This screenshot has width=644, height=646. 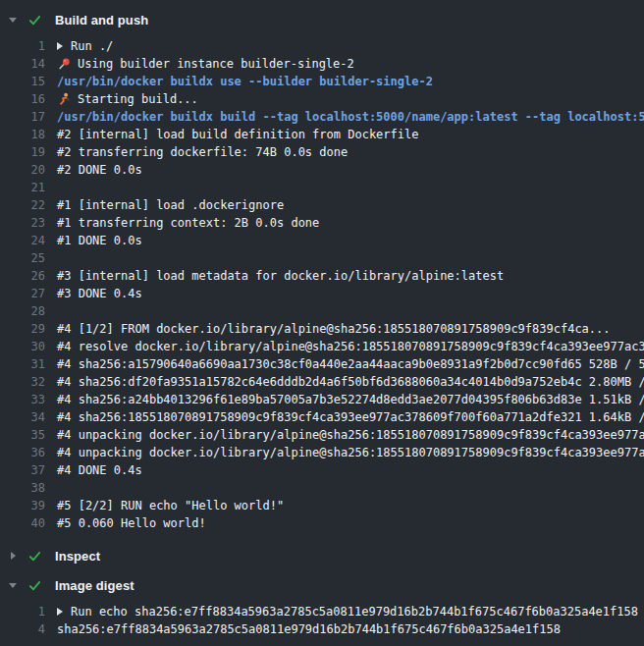 What do you see at coordinates (322, 417) in the screenshot?
I see `log-line: 34#4 sha256:185518070891758909c9f839cf4c…` at bounding box center [322, 417].